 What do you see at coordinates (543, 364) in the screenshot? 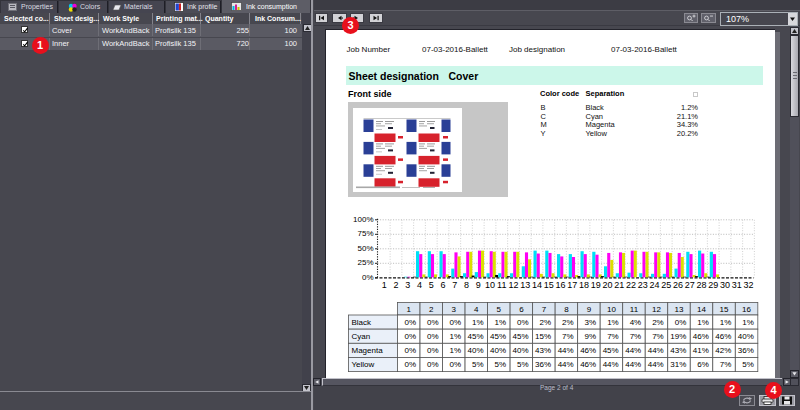
I see `svg-text: 36%` at bounding box center [543, 364].